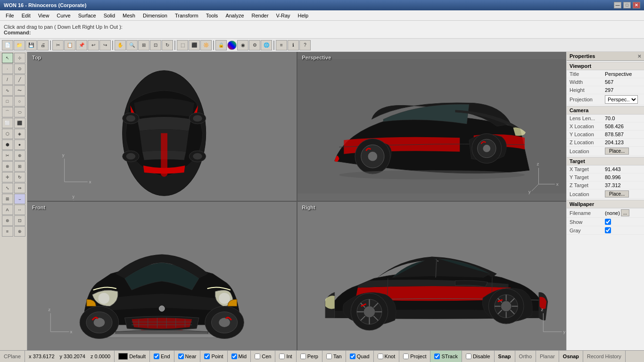 This screenshot has width=644, height=362. I want to click on tool-rotate: ↻, so click(20, 177).